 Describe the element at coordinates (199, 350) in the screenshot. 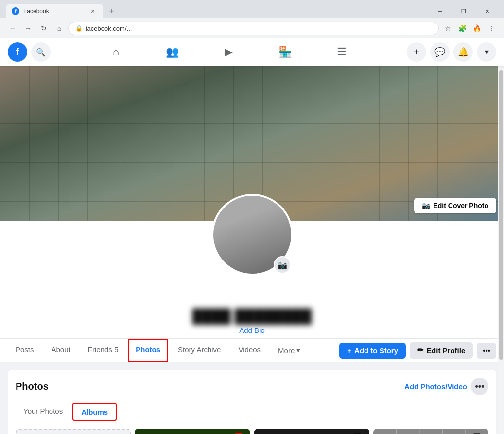

I see `nav-item-story-archive: Story Archive` at that location.